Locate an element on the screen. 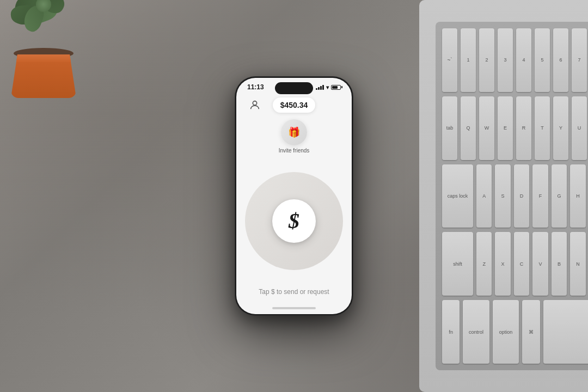  key: C is located at coordinates (522, 264).